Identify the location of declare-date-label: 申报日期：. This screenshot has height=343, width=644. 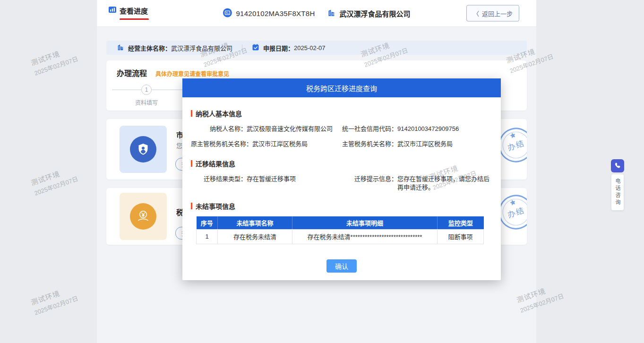
(279, 48).